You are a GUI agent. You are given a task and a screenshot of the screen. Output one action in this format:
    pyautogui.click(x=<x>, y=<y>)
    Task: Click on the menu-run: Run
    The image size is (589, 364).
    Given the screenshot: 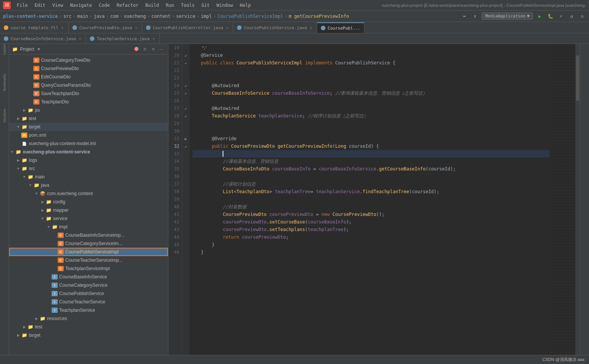 What is the action you would take?
    pyautogui.click(x=170, y=5)
    